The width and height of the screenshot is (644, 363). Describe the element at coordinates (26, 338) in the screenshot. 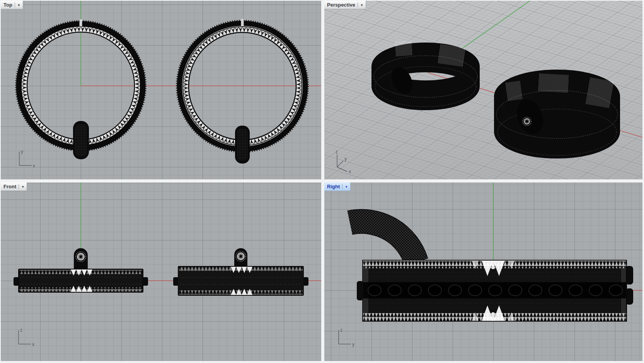

I see `axis-gizmo-front: z x` at that location.